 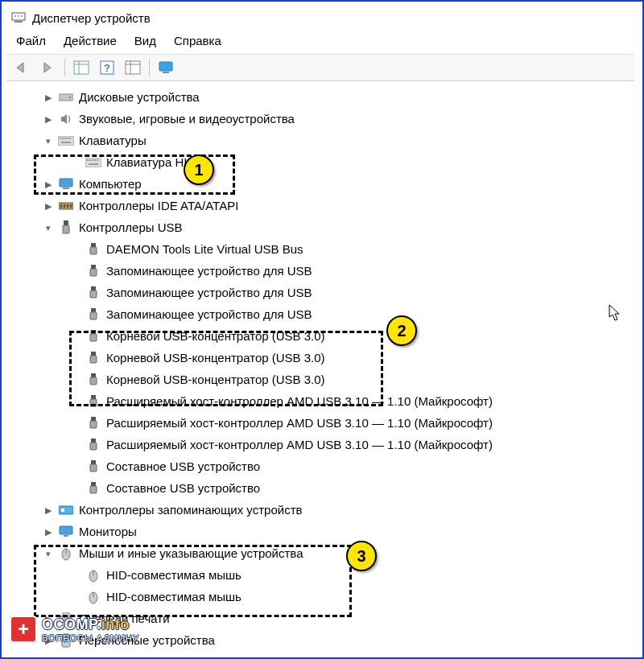 What do you see at coordinates (320, 140) in the screenshot?
I see `tree-item-keyboards: ▾ Клавиатуры` at bounding box center [320, 140].